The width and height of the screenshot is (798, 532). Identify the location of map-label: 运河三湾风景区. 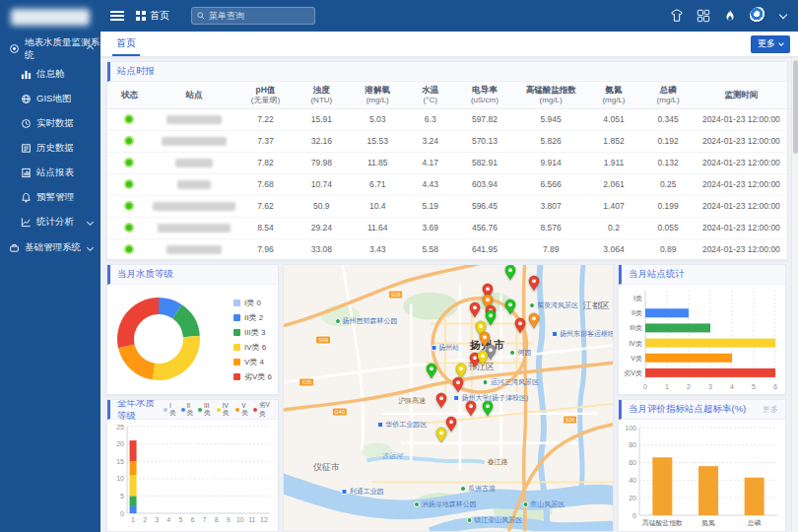
(510, 382).